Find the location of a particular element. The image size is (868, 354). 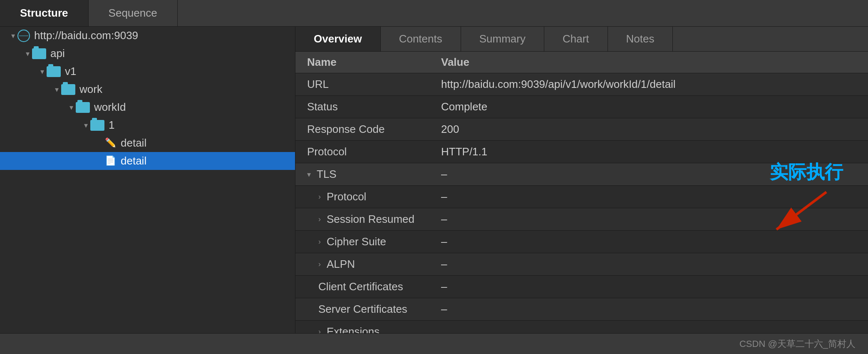

tab-notes: Notes is located at coordinates (641, 39).